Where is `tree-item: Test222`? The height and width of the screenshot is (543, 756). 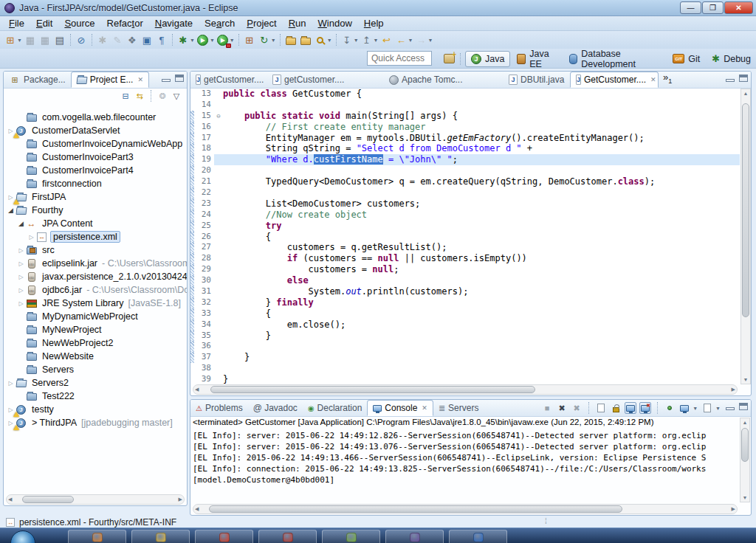 tree-item: Test222 is located at coordinates (95, 396).